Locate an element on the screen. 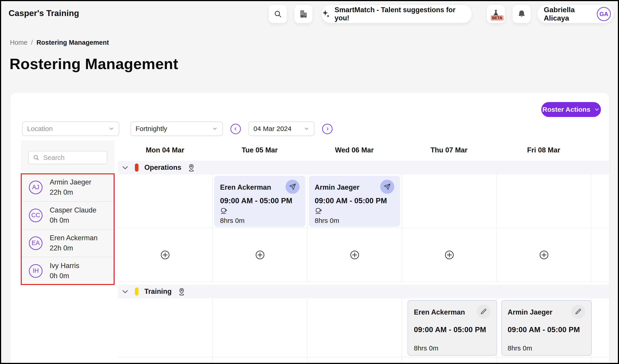  shift-employee-name: Eren Ackerman is located at coordinates (246, 186).